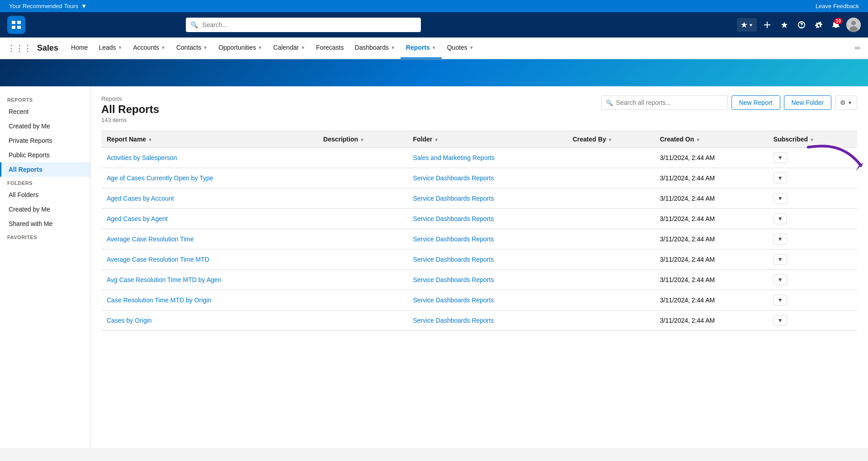  Describe the element at coordinates (130, 109) in the screenshot. I see `page-title: All Reports` at that location.